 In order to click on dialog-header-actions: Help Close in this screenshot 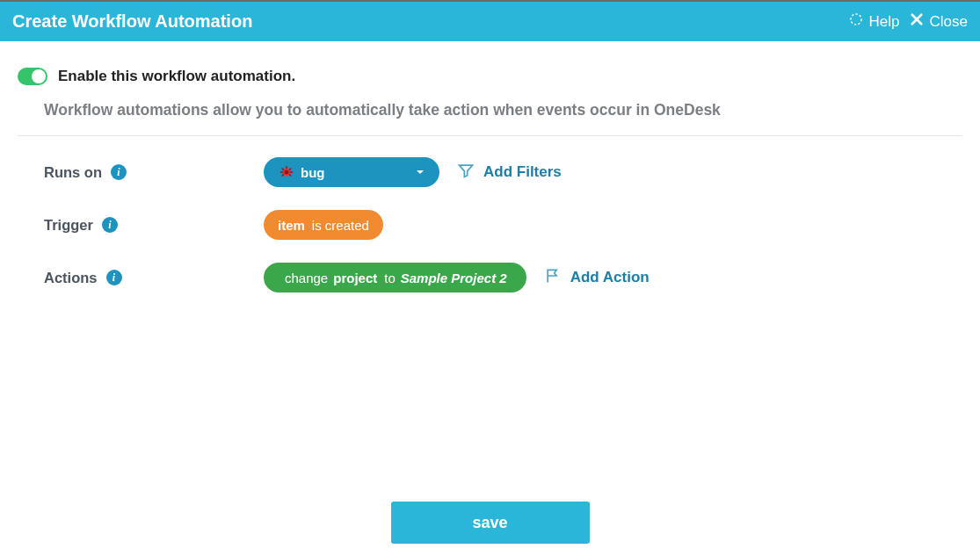, I will do `click(908, 21)`.